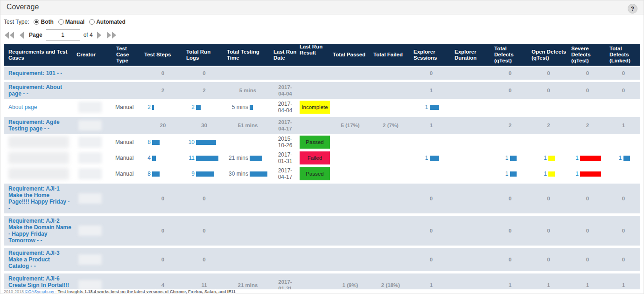 Image resolution: width=644 pixels, height=294 pixels. I want to click on test-type-label: Test Type:, so click(16, 22).